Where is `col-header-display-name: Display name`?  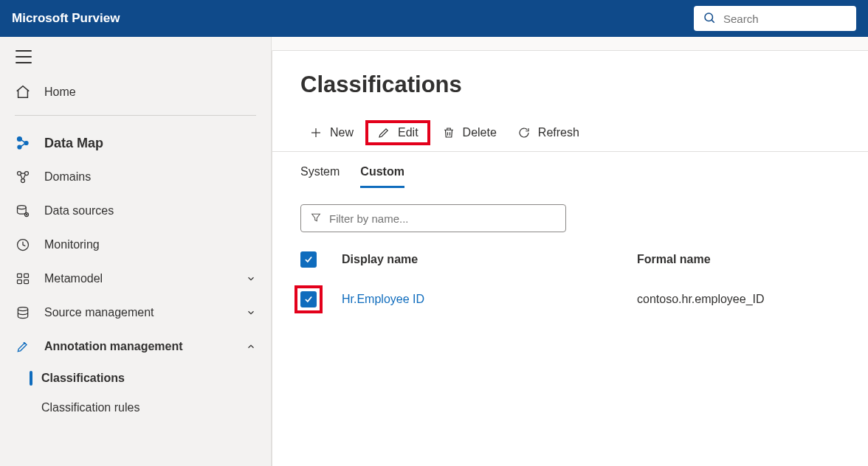
col-header-display-name: Display name is located at coordinates (489, 260).